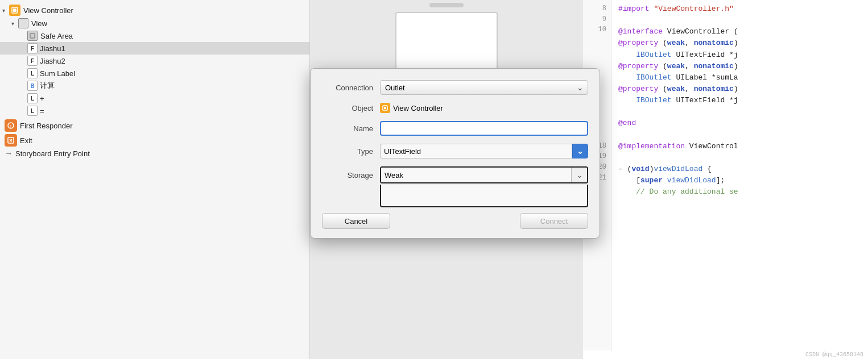 The image size is (868, 359). What do you see at coordinates (9, 153) in the screenshot?
I see `storyboard-arrow-icon: →` at bounding box center [9, 153].